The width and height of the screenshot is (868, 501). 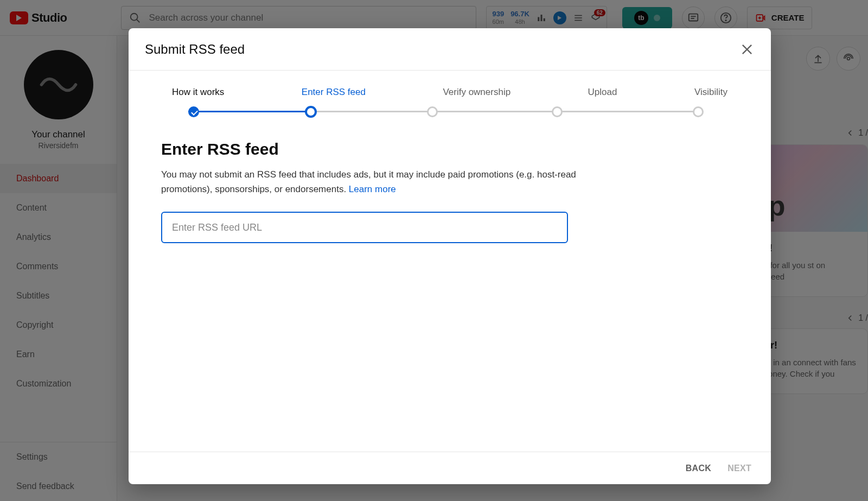 What do you see at coordinates (450, 49) in the screenshot?
I see `modal-header: Submit RSS feed` at bounding box center [450, 49].